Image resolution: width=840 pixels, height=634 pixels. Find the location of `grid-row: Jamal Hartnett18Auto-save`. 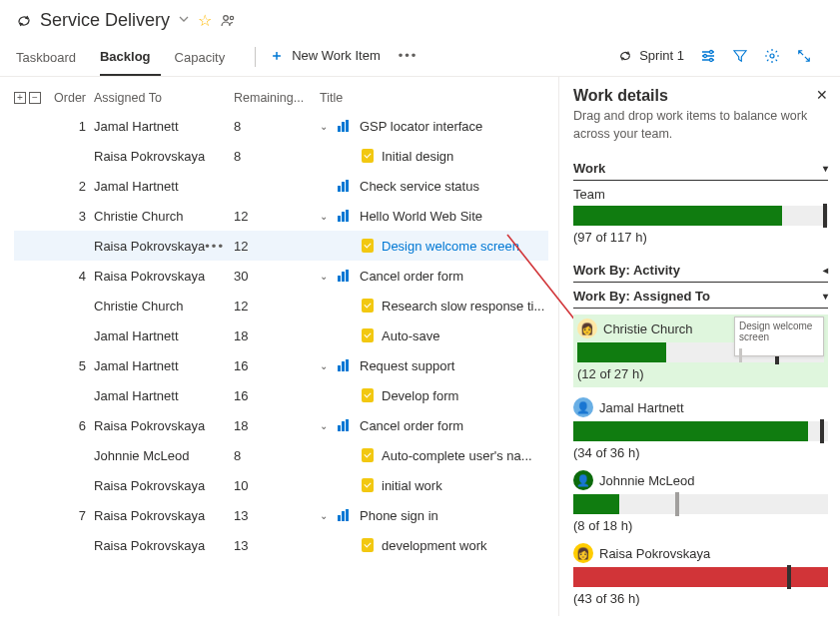

grid-row: Jamal Hartnett18Auto-save is located at coordinates (282, 335).